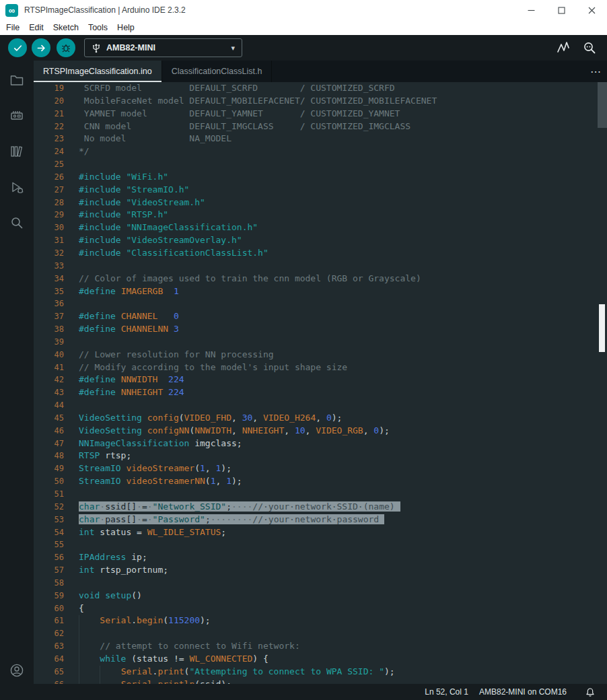 This screenshot has height=700, width=607. Describe the element at coordinates (66, 48) in the screenshot. I see `debug-bug-icon` at that location.